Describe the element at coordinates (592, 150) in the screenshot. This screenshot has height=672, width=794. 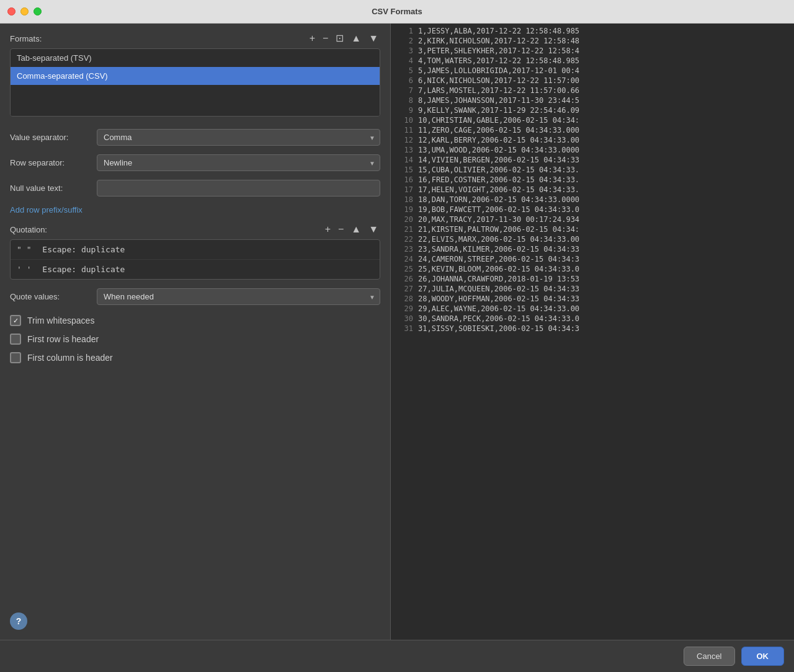
I see `preview-row: 1313,UMA,WOOD,2006-02-15 04:34:33.0000` at that location.